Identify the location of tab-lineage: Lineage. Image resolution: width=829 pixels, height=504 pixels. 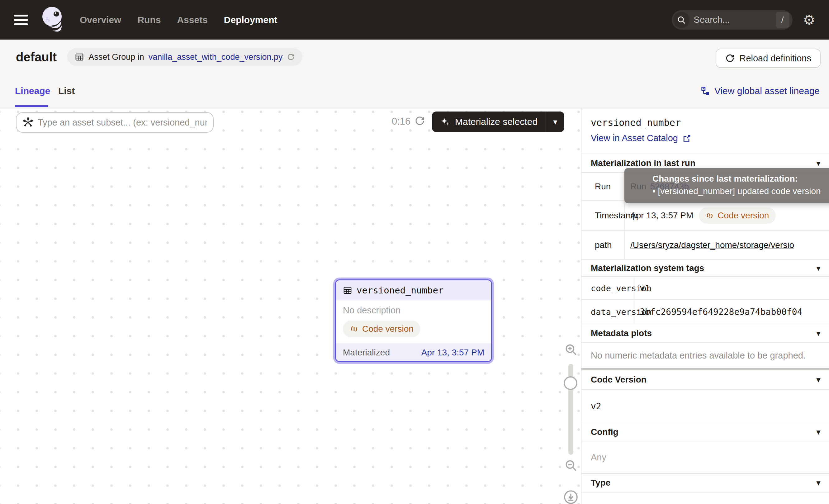
(32, 91).